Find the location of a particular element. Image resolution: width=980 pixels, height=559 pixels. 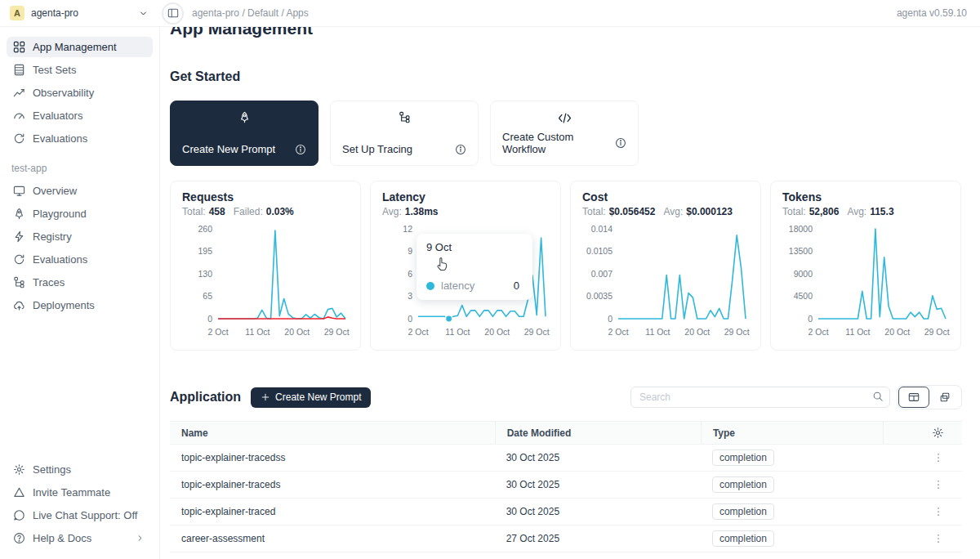

chart-canvas-tokens: 04500900013500180002 Oct11 Oct20 Oct29 O… is located at coordinates (866, 281).